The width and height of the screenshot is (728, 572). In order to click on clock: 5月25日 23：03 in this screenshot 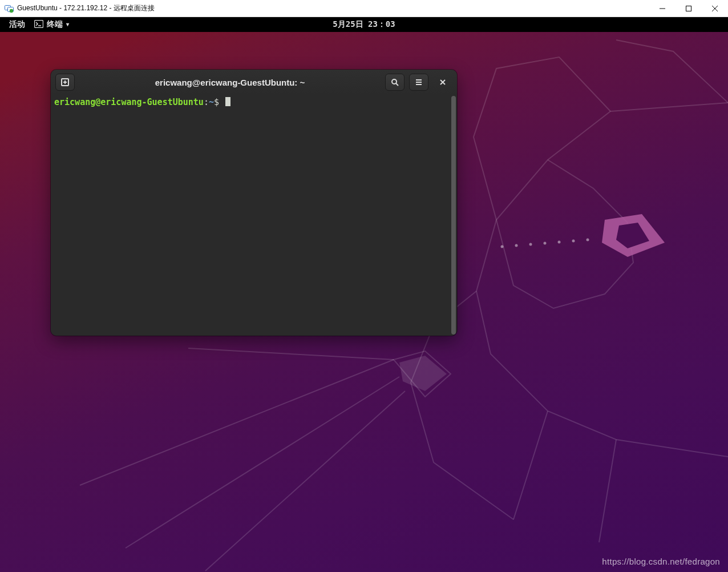, I will do `click(364, 25)`.